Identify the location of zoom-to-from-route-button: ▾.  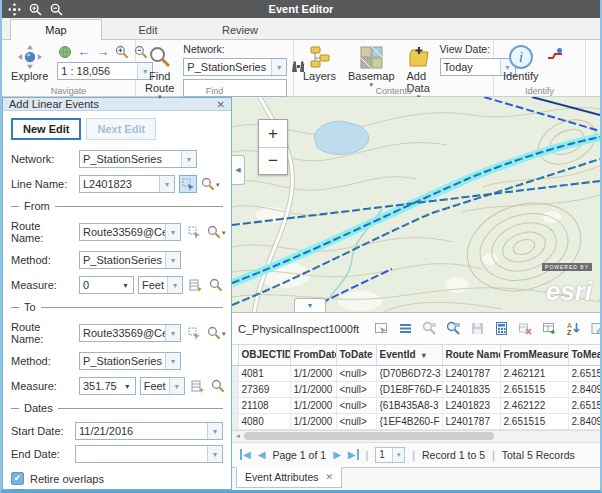
(216, 232).